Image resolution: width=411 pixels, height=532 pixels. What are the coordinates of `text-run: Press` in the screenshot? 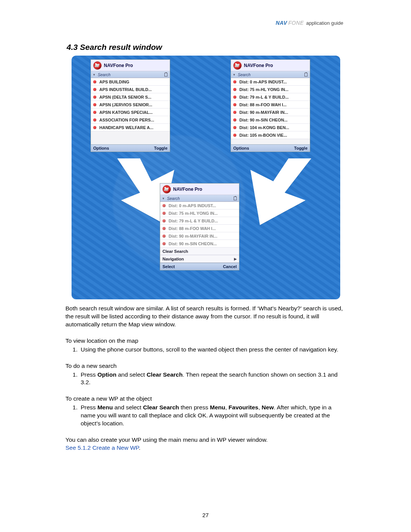 It's located at (89, 375).